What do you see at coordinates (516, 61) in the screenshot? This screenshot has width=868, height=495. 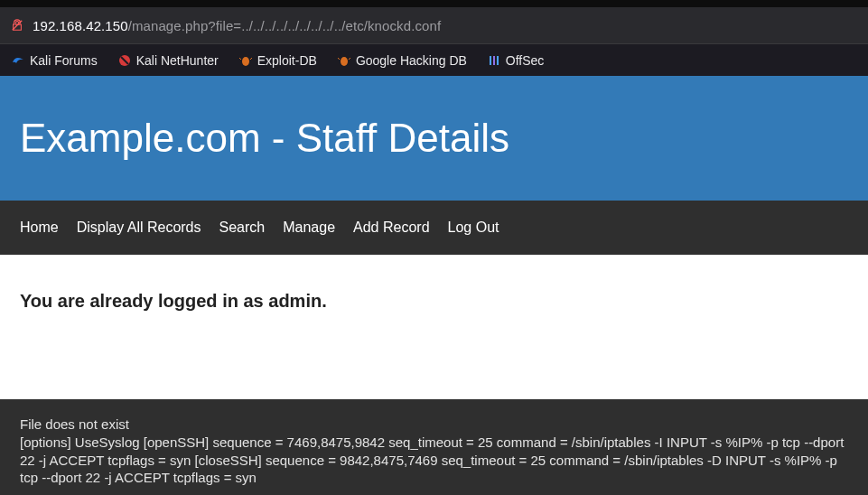 I see `bookmark-offsec: OffSec` at bounding box center [516, 61].